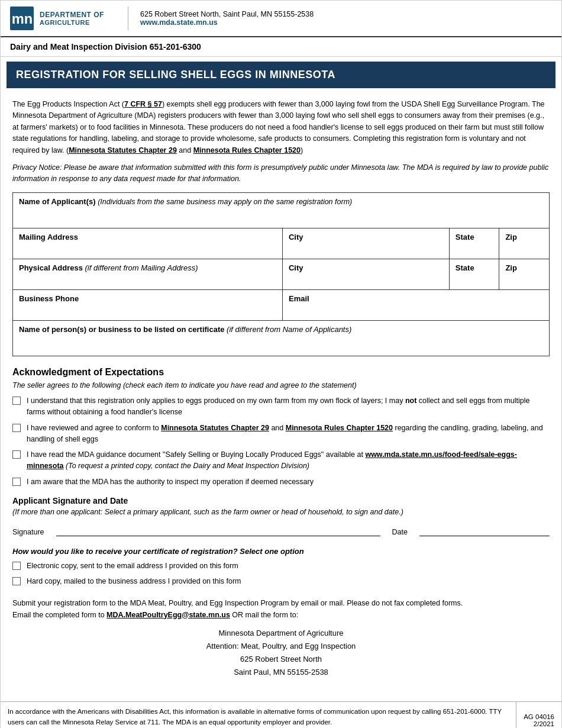  Describe the element at coordinates (22, 19) in the screenshot. I see `svg-text: mn` at that location.